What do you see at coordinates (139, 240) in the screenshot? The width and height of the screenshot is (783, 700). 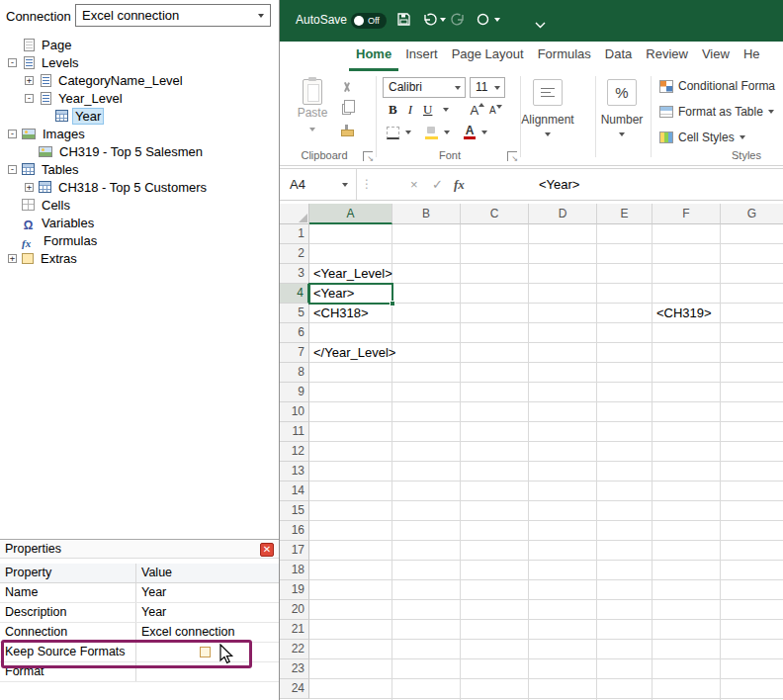 I see `tree-item-formulas: Formulas` at bounding box center [139, 240].